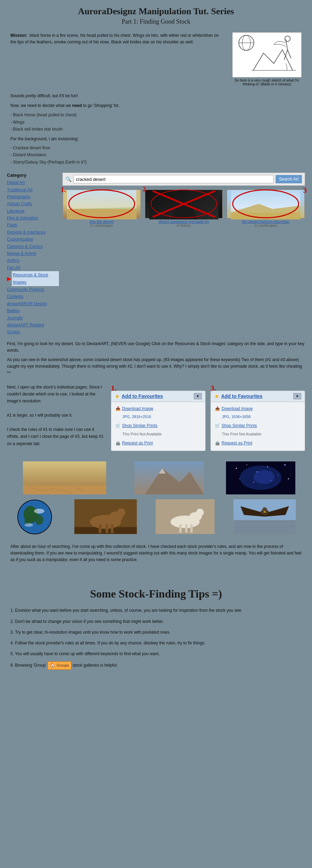  What do you see at coordinates (265, 517) in the screenshot?
I see `stock-eagle-img` at bounding box center [265, 517].